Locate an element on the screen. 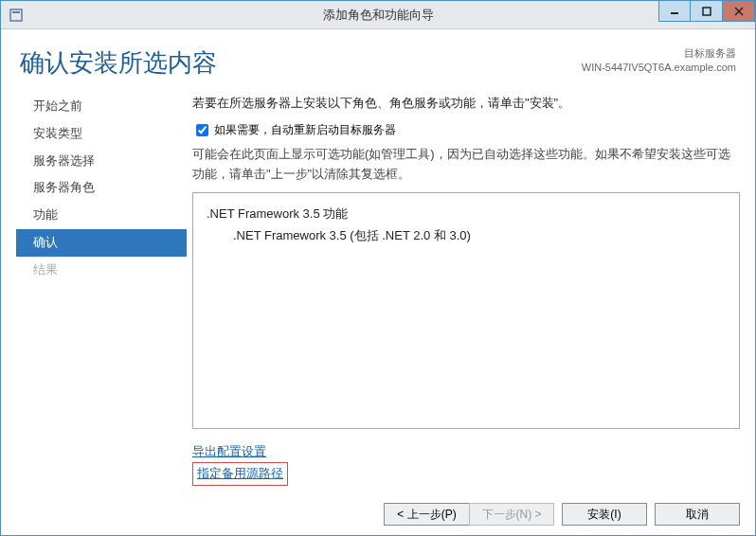  alternate-source-link: 指定备用源路径 is located at coordinates (241, 473).